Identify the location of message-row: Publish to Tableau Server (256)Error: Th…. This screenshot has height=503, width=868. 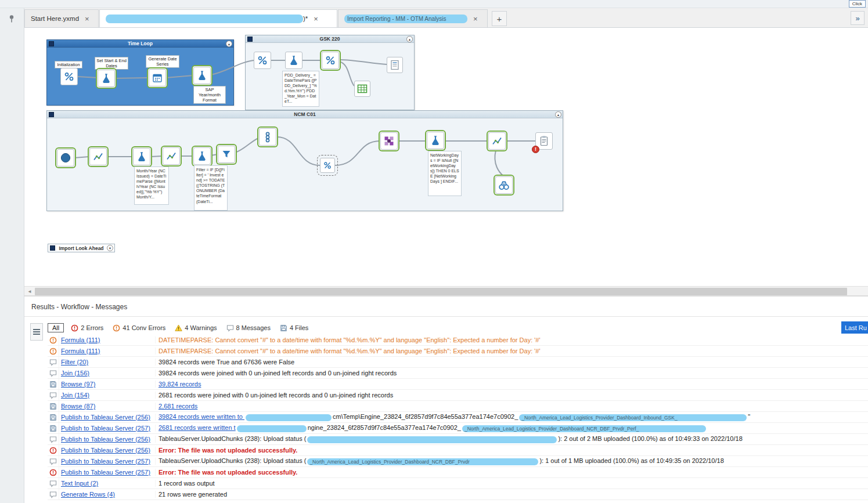
(458, 450).